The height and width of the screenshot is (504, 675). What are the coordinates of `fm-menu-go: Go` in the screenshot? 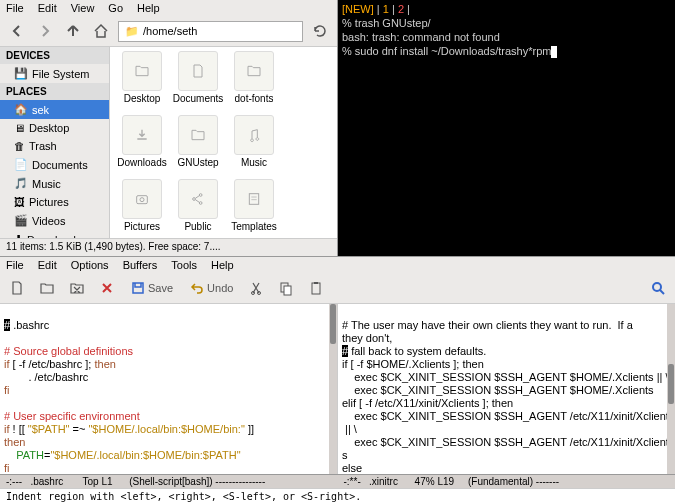 It's located at (116, 8).